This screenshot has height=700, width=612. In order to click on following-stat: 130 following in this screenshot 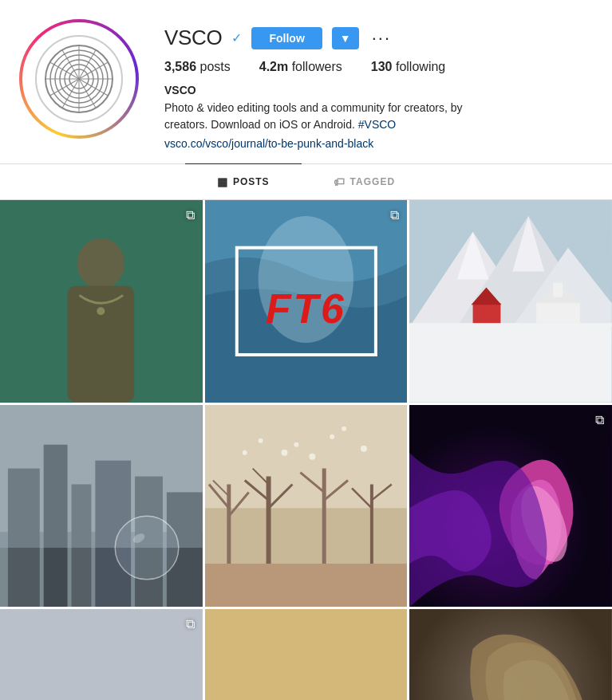, I will do `click(409, 67)`.